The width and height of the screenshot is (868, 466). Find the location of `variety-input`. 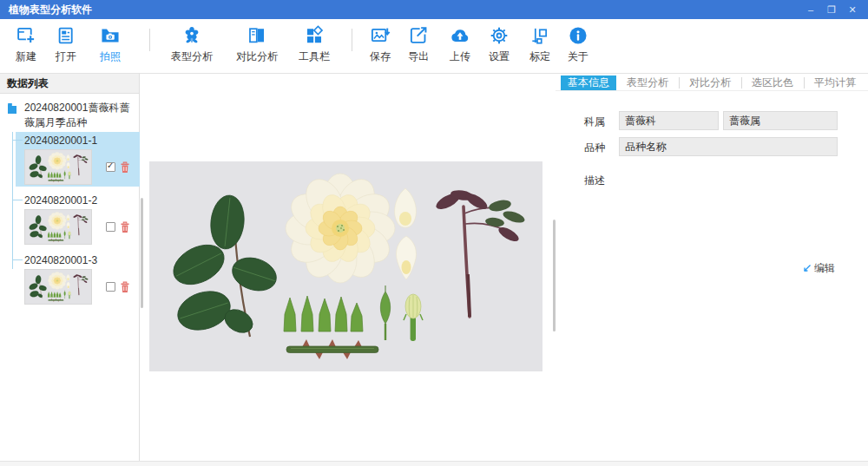

variety-input is located at coordinates (728, 147).